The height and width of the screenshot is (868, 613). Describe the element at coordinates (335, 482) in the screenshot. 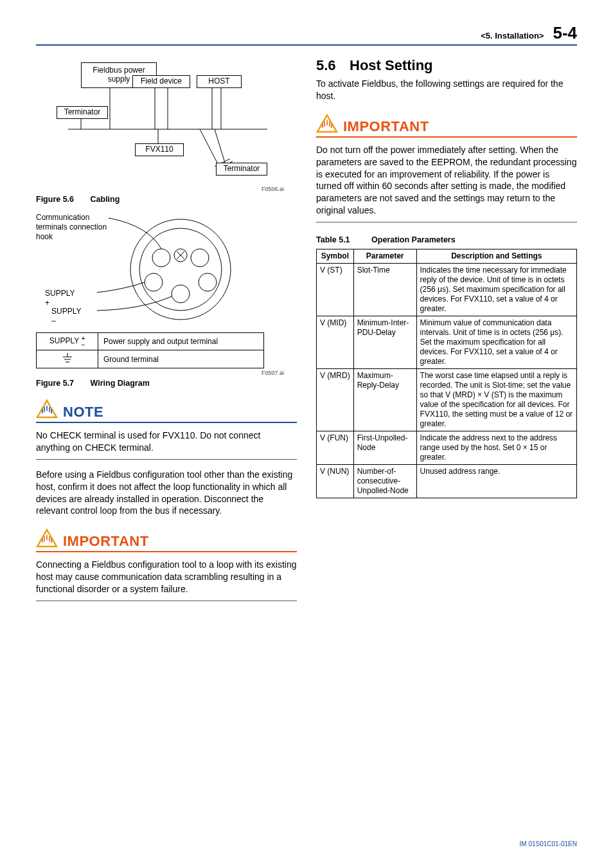

I see `cell-symbol: V (NUN)` at that location.